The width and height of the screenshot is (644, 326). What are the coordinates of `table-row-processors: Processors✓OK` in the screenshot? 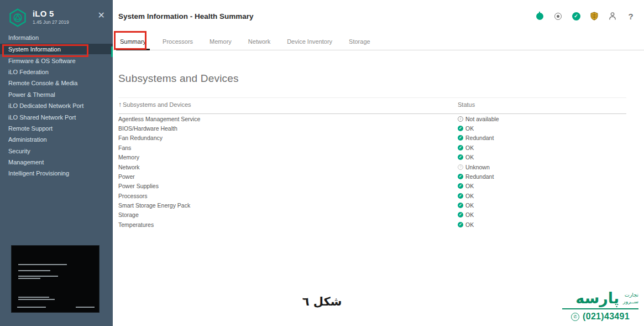 It's located at (373, 196).